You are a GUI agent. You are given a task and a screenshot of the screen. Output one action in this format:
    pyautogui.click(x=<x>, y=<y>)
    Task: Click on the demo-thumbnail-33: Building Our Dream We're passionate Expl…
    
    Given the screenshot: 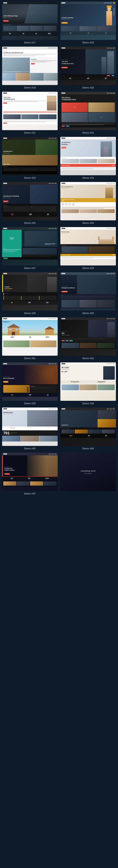 What is the action you would take?
    pyautogui.click(x=30, y=381)
    